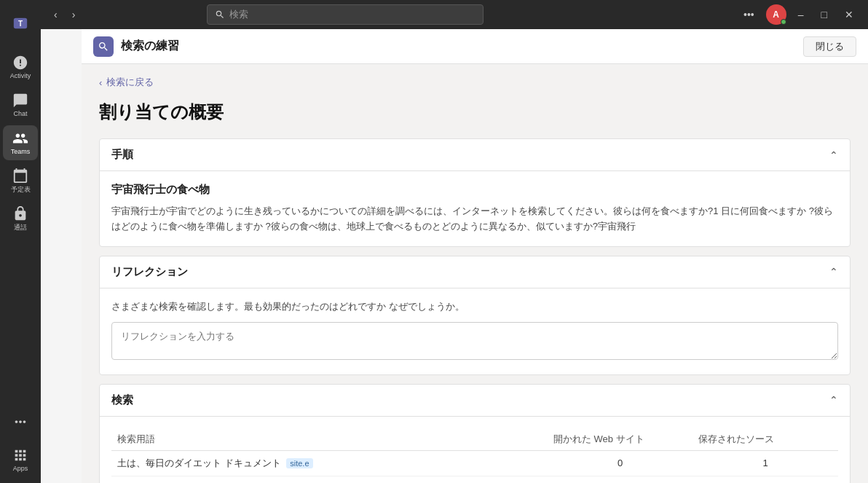  I want to click on more-options-button: •••, so click(749, 15).